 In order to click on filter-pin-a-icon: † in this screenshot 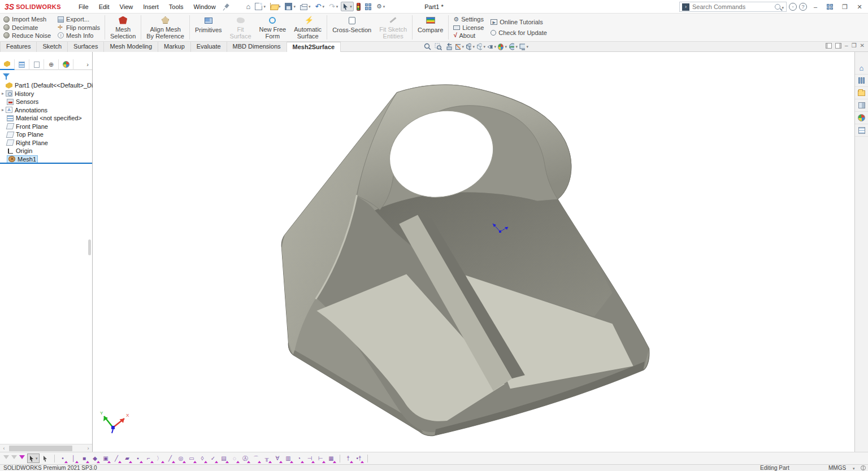, I will do `click(348, 459)`.